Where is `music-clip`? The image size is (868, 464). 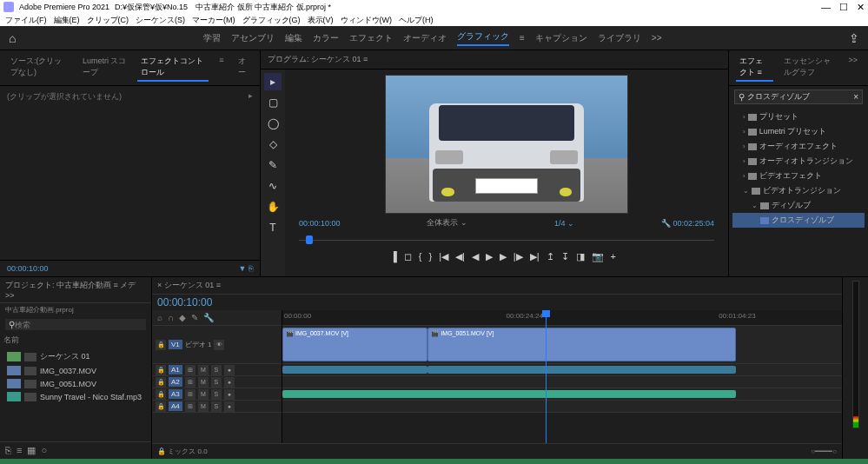 music-clip is located at coordinates (509, 394).